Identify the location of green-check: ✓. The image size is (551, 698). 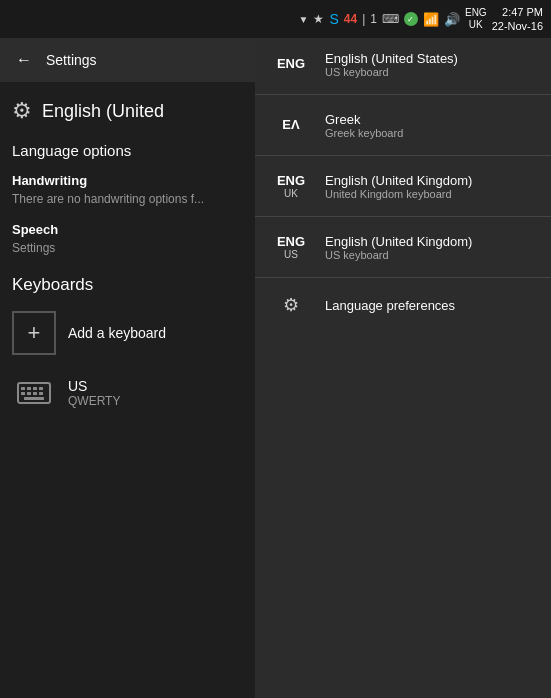
(411, 19).